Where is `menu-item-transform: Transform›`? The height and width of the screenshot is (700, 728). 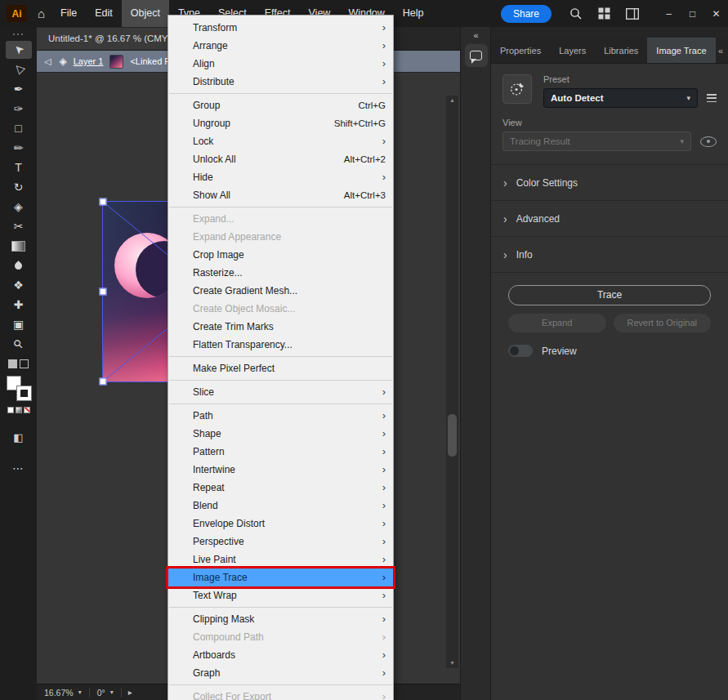
menu-item-transform: Transform› is located at coordinates (281, 28).